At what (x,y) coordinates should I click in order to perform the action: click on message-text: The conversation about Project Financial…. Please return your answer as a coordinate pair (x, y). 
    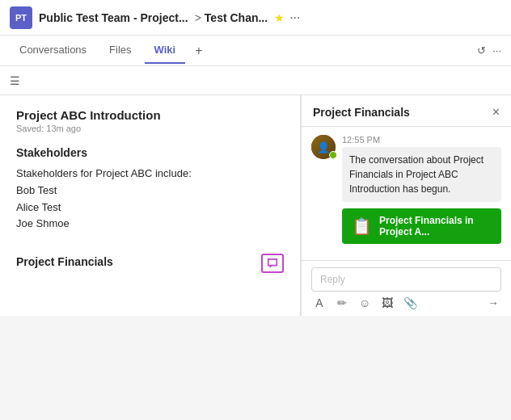
    Looking at the image, I should click on (422, 174).